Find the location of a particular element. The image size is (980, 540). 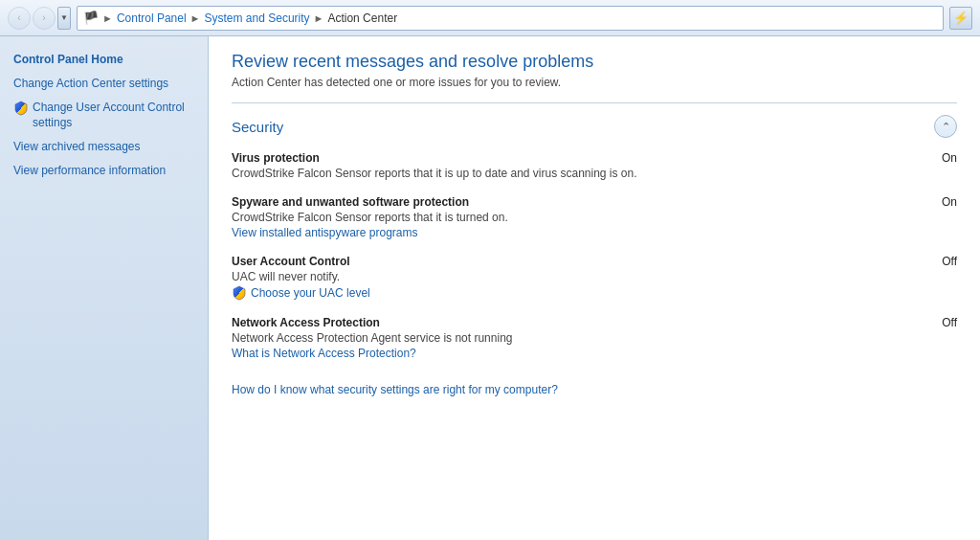

back-button: ‹ is located at coordinates (19, 18).